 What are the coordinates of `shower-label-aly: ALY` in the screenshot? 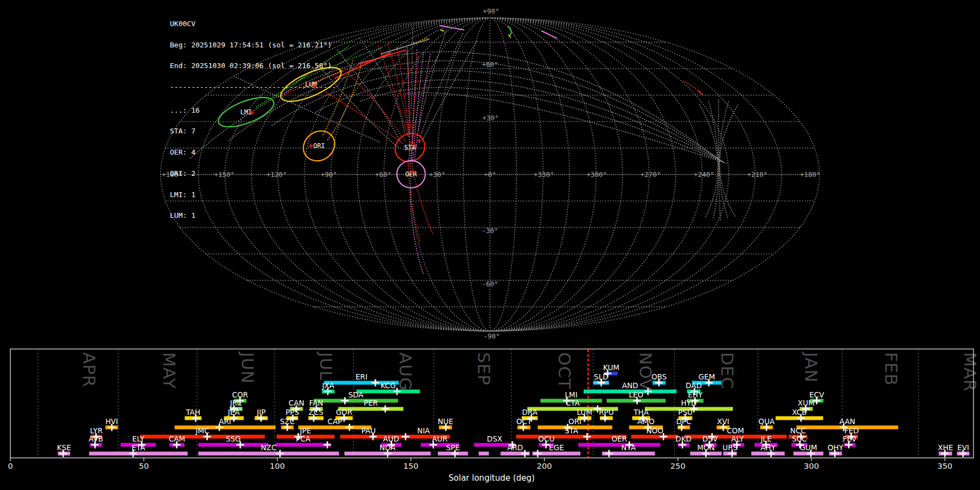 It's located at (738, 439).